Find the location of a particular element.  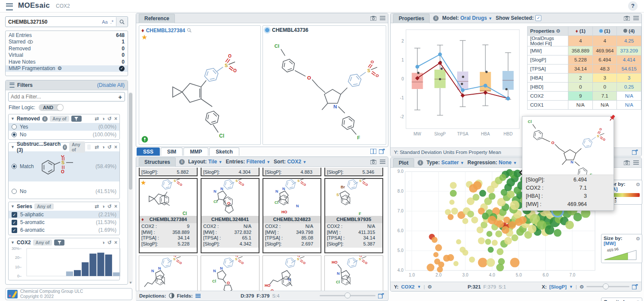

entries-row-removed: Removed0 is located at coordinates (67, 49).